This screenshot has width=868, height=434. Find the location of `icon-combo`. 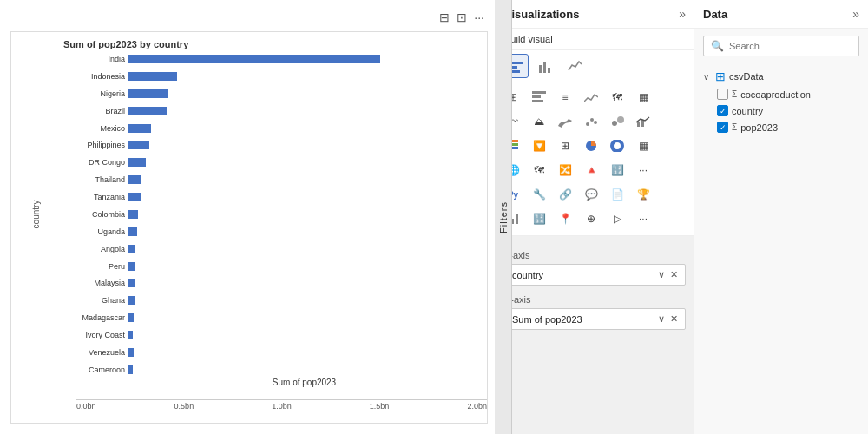

icon-combo is located at coordinates (643, 122).